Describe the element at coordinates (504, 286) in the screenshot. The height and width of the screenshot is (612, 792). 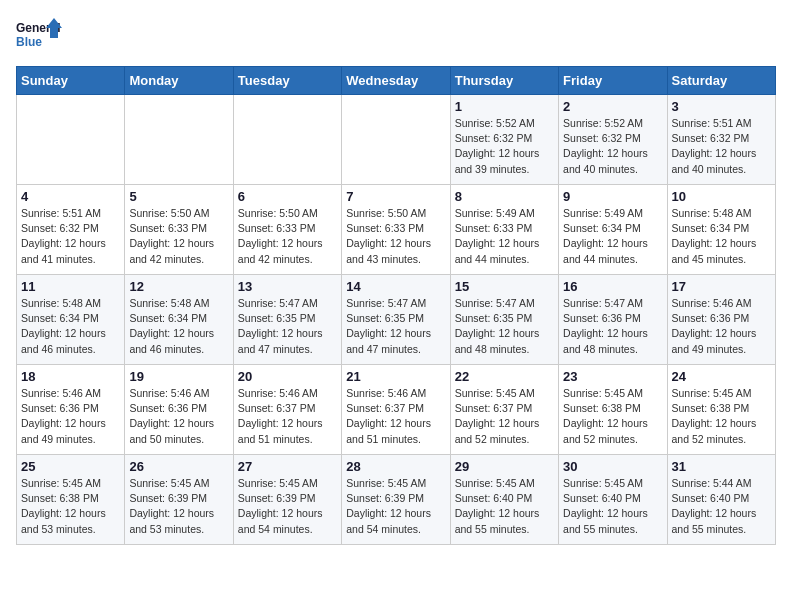
I see `day-number: 15` at that location.